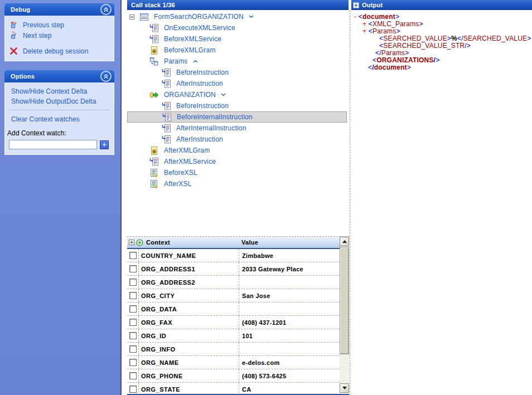 The height and width of the screenshot is (395, 532). What do you see at coordinates (356, 6) in the screenshot?
I see `output-expand-icon` at bounding box center [356, 6].